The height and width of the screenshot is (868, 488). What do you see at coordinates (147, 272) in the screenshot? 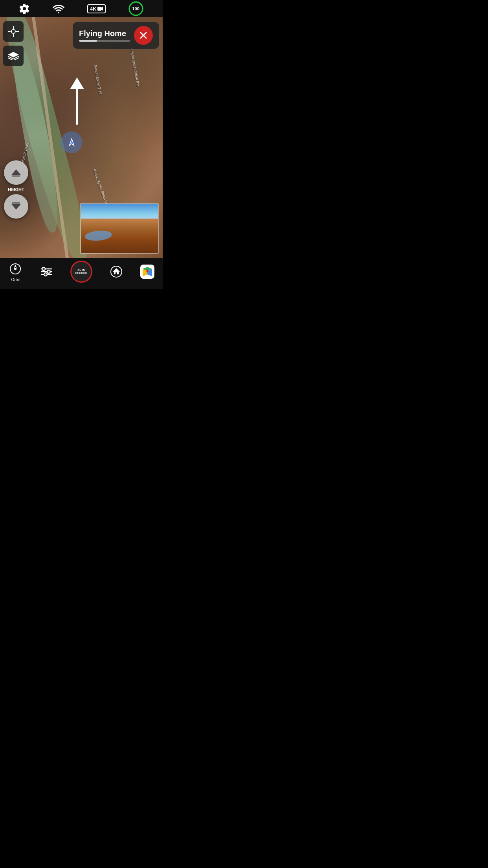
I see `maps-icon` at bounding box center [147, 272].